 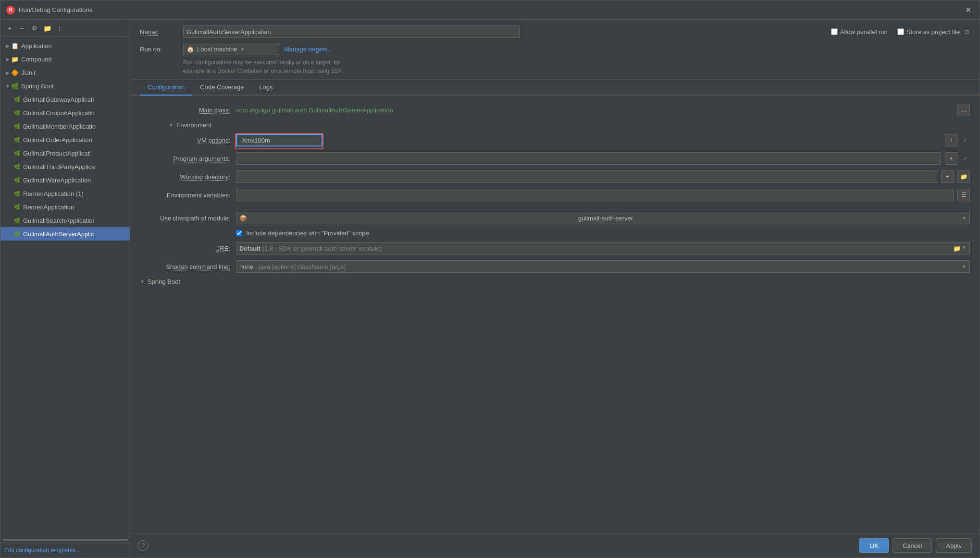 I want to click on help-button: ?, so click(x=143, y=546).